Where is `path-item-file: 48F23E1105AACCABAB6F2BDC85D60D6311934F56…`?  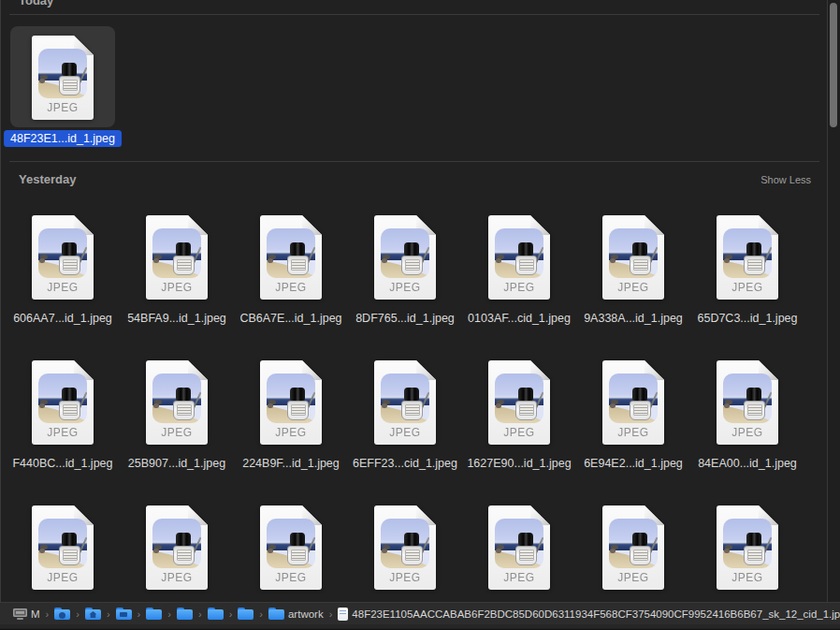 path-item-file: 48F23E1105AACCABAB6F2BDC85D60D6311934F56… is located at coordinates (589, 614).